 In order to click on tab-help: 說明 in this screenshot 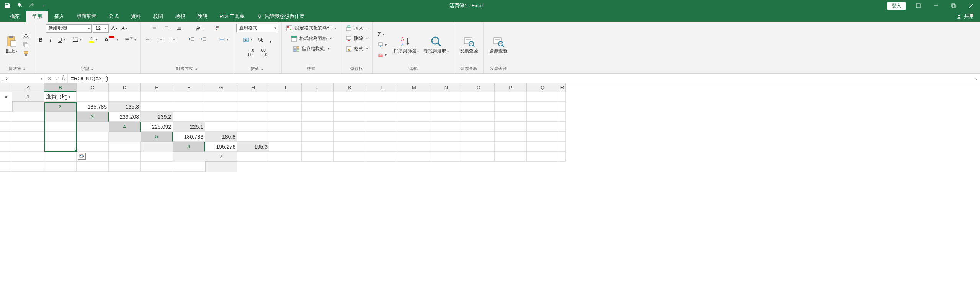, I will do `click(203, 16)`.